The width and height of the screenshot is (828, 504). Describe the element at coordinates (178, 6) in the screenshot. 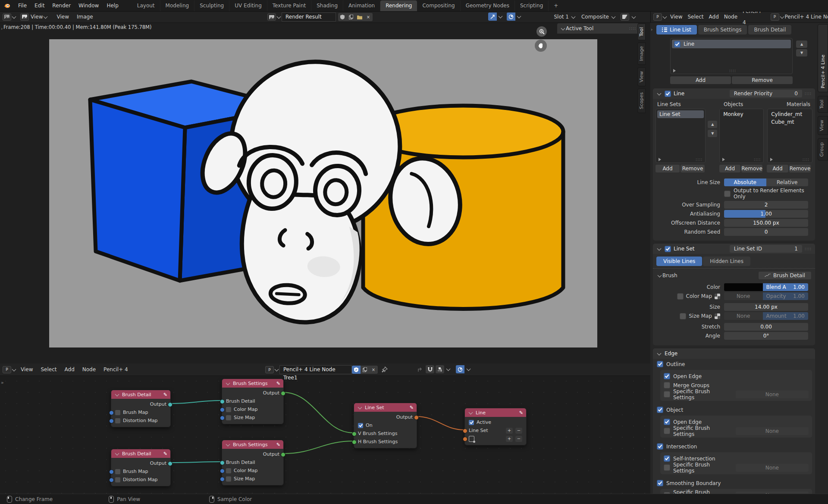

I see `workspace-tab-modeling: Modeling` at that location.